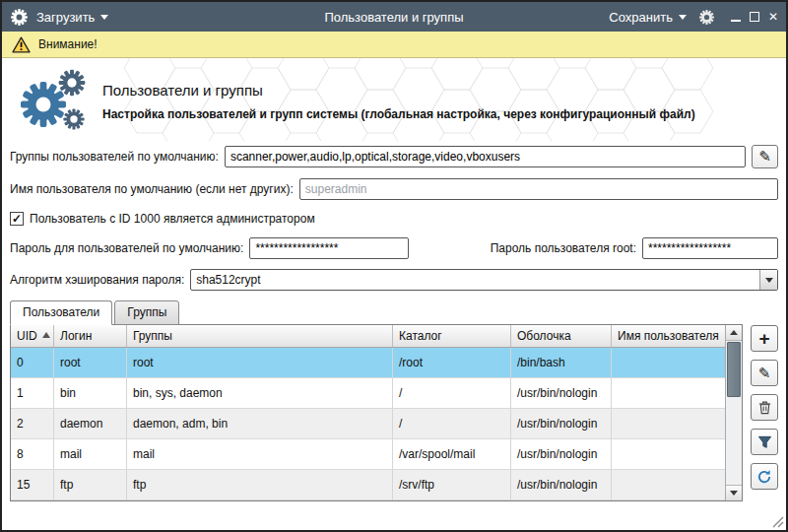 Image resolution: width=788 pixels, height=532 pixels. Describe the element at coordinates (394, 45) in the screenshot. I see `warning-banner: Внимание!` at that location.